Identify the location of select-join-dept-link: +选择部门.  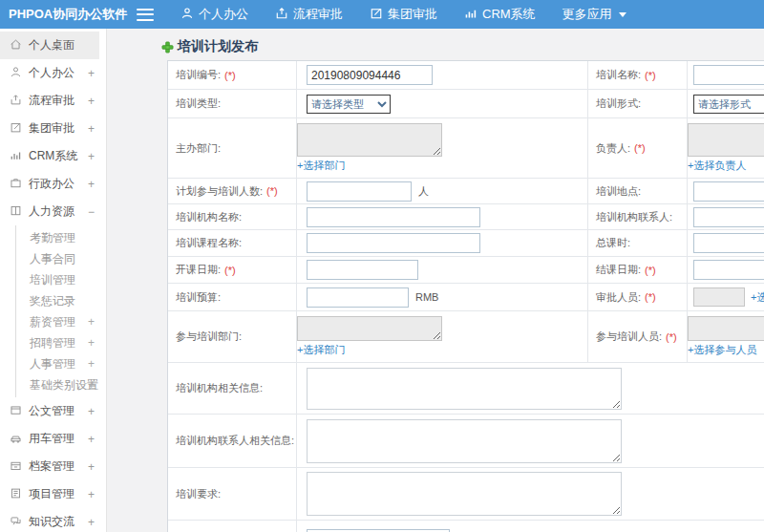
(321, 350).